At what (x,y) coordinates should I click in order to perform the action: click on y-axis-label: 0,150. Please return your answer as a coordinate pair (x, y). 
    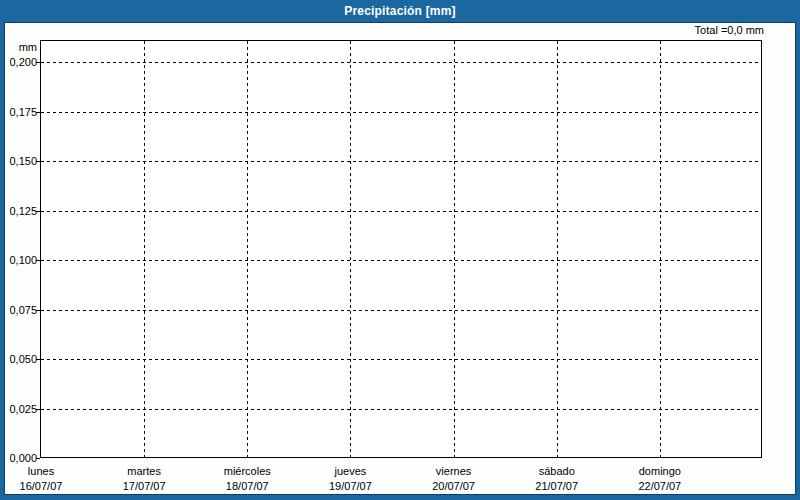
    Looking at the image, I should click on (21, 162).